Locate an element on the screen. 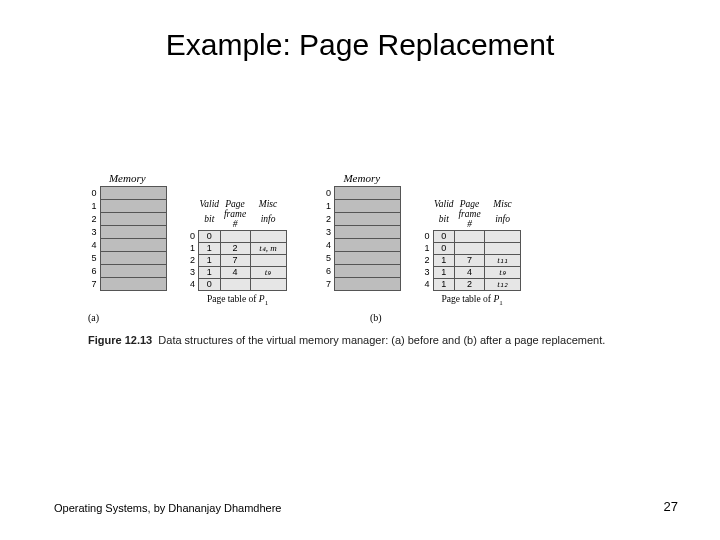 The height and width of the screenshot is (540, 720). memory-a: Memory 01234567 is located at coordinates (128, 232).